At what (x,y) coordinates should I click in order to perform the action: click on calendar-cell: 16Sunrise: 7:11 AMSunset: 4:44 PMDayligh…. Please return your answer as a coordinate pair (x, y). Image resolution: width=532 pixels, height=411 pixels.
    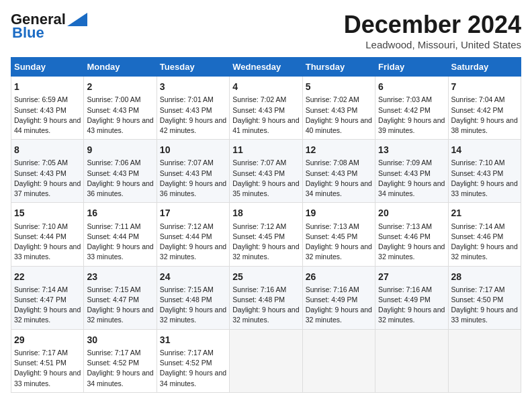
    Looking at the image, I should click on (120, 234).